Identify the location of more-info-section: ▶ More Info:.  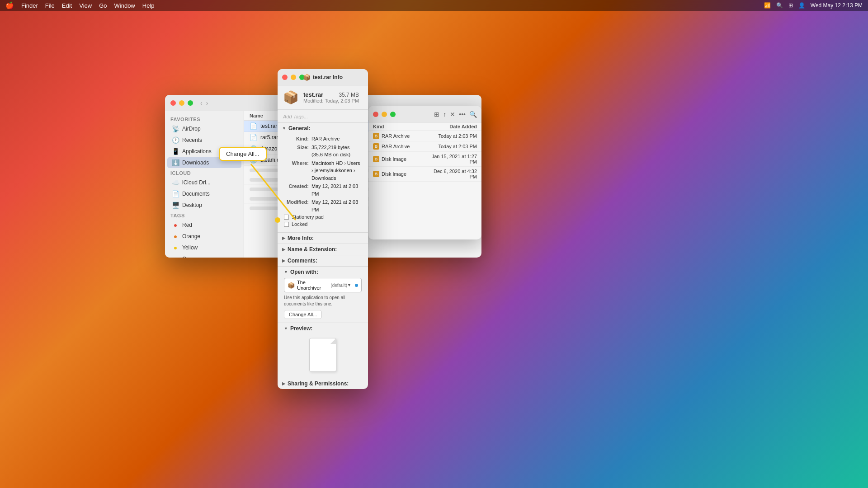
(323, 239).